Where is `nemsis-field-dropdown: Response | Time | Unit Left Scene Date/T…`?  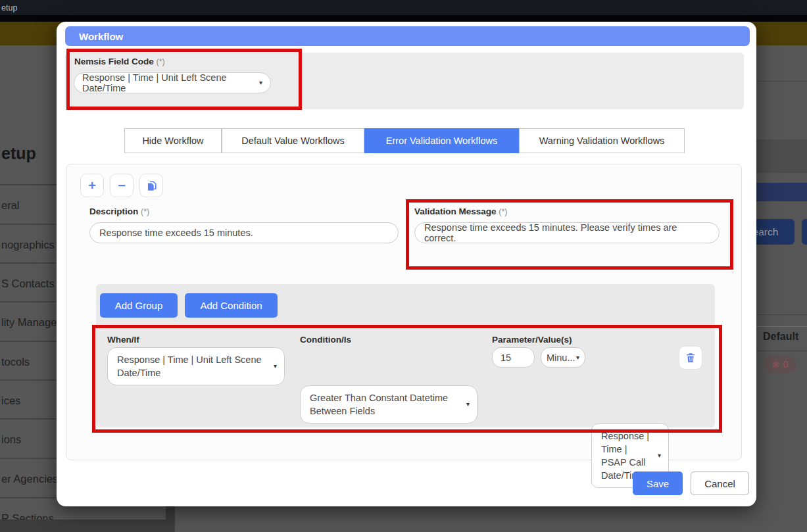 nemsis-field-dropdown: Response | Time | Unit Left Scene Date/T… is located at coordinates (172, 83).